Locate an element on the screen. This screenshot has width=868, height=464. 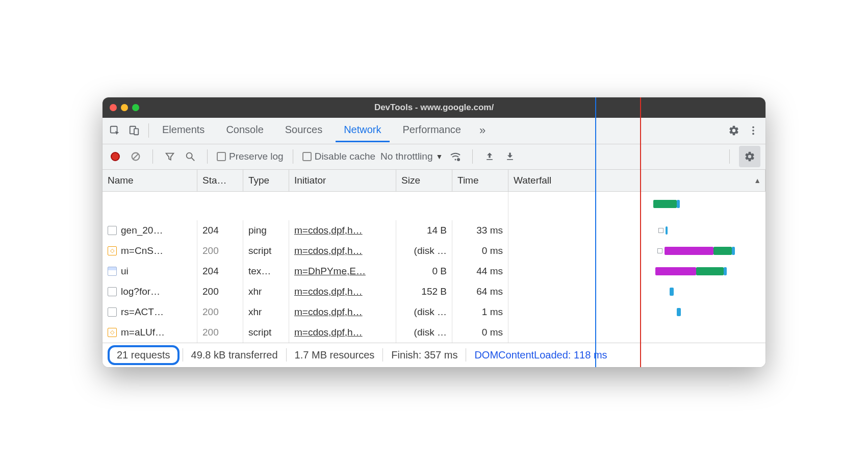
size-cell: 0 B is located at coordinates (424, 271).